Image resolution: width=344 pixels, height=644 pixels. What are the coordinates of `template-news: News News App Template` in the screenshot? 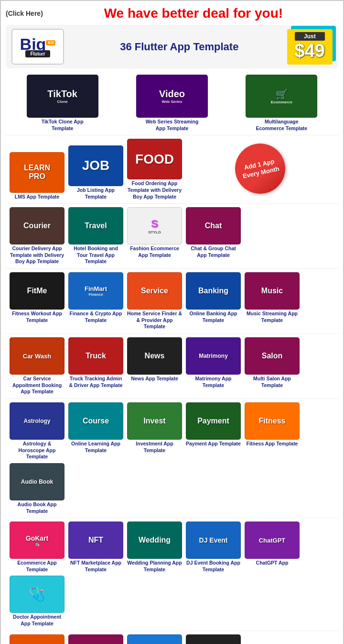 It's located at (155, 366).